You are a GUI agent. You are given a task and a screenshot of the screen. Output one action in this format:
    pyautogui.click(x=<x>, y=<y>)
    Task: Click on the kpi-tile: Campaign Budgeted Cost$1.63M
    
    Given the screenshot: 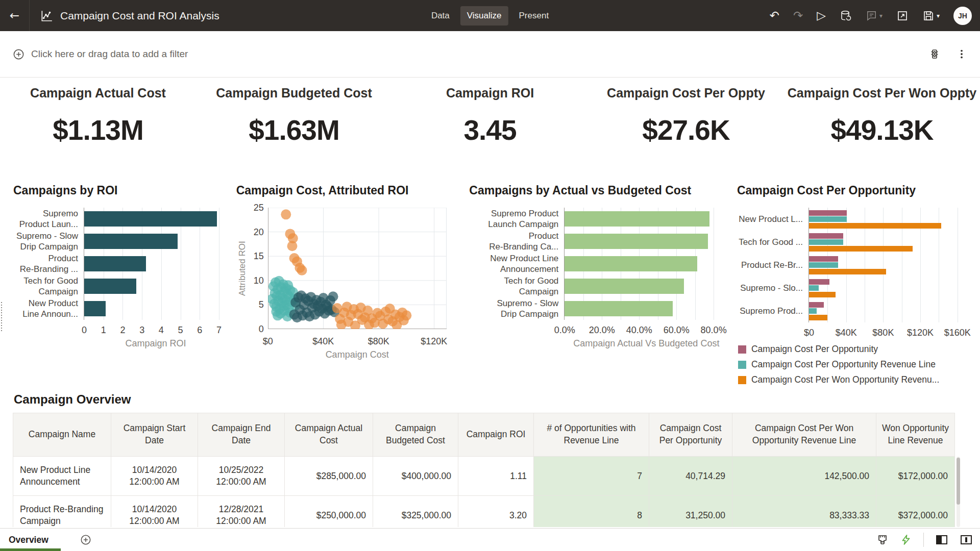 What is the action you would take?
    pyautogui.click(x=294, y=127)
    